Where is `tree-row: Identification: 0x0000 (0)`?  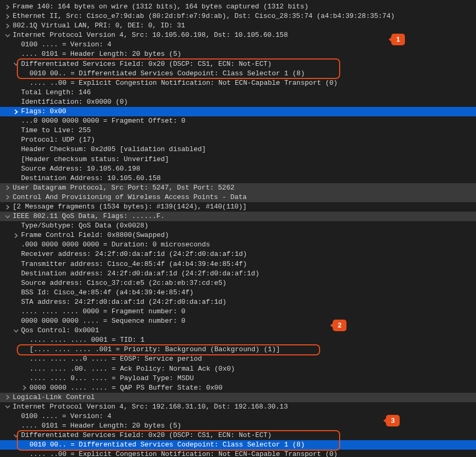 tree-row: Identification: 0x0000 (0) is located at coordinates (238, 102).